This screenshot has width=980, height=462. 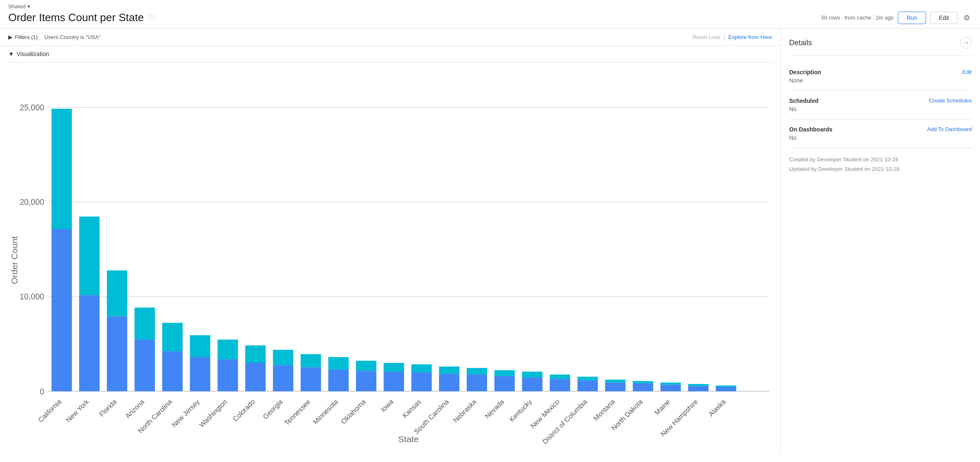 What do you see at coordinates (390, 54) in the screenshot?
I see `visualization-section: ▼ Visualization` at bounding box center [390, 54].